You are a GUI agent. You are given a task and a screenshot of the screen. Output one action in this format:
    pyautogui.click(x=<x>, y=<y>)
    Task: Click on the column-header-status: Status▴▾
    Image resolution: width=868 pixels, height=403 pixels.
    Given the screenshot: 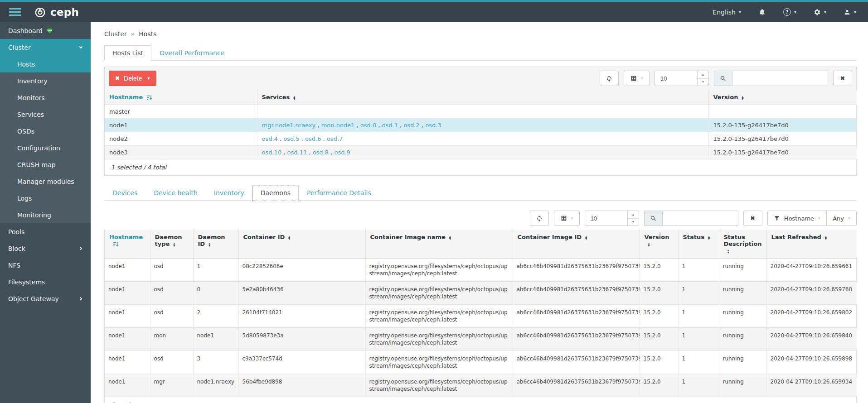 What is the action you would take?
    pyautogui.click(x=698, y=244)
    